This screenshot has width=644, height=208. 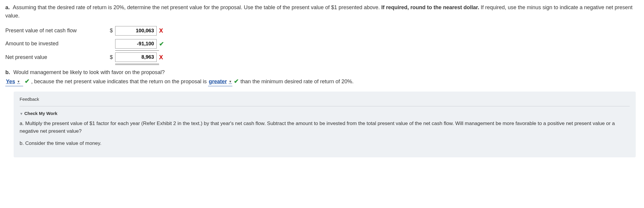 I want to click on check-my-work-toggle: ▼Check My Work, so click(x=325, y=113).